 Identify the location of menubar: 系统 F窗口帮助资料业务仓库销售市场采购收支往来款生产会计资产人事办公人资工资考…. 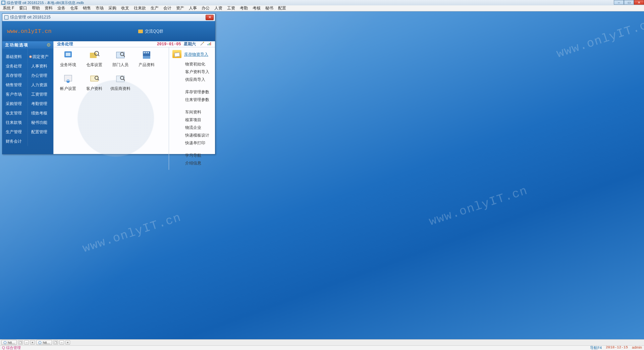
(322, 8).